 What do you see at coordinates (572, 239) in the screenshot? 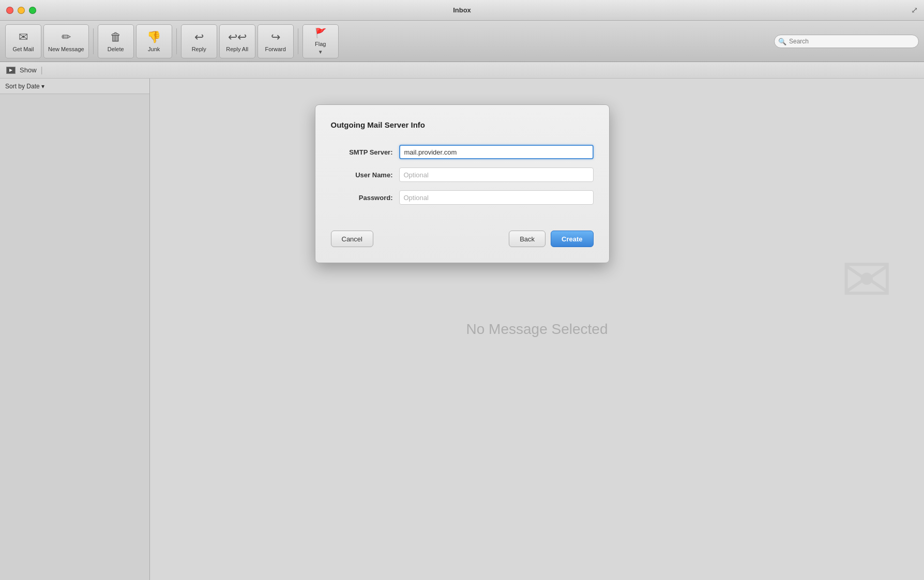
I see `create-button: Create` at bounding box center [572, 239].